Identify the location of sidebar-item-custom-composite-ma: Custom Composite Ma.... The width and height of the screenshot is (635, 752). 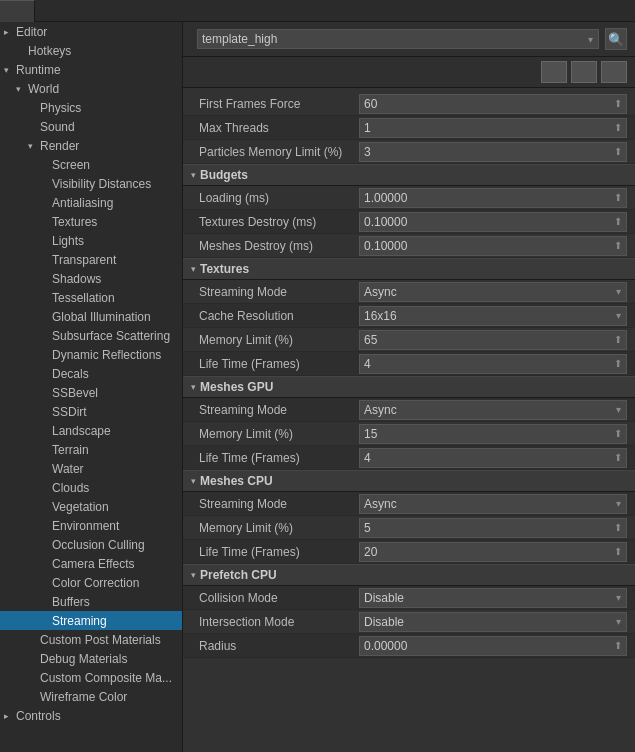
(91, 678).